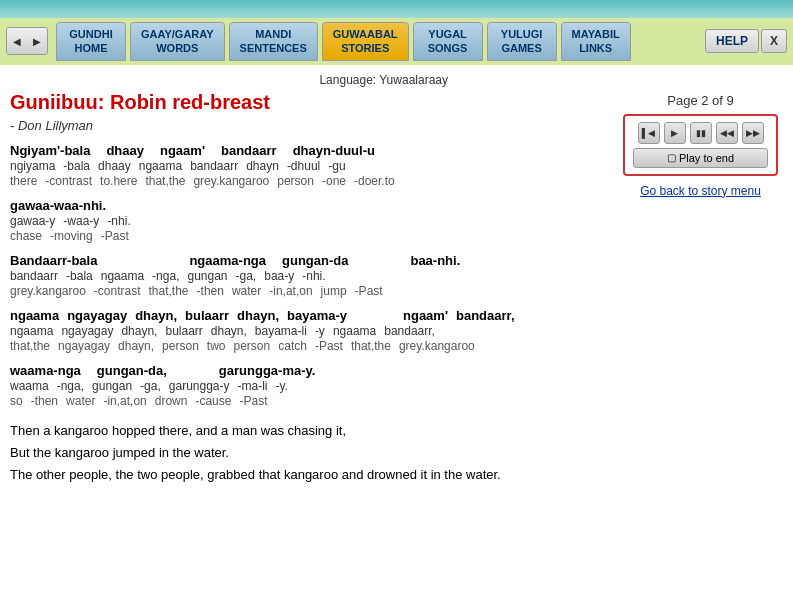 Image resolution: width=793 pixels, height=596 pixels. I want to click on language-label: Language: Yuwaalaraay, so click(309, 80).